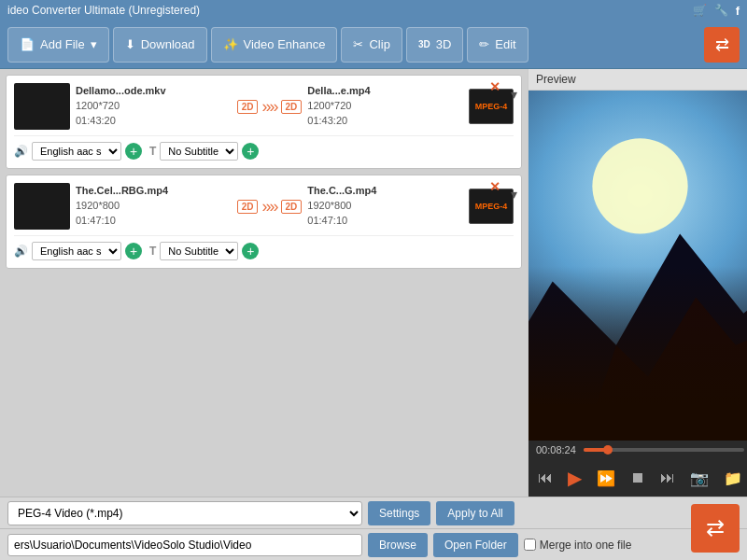 This screenshot has width=747, height=560. I want to click on download-icon: ⬇, so click(131, 45).